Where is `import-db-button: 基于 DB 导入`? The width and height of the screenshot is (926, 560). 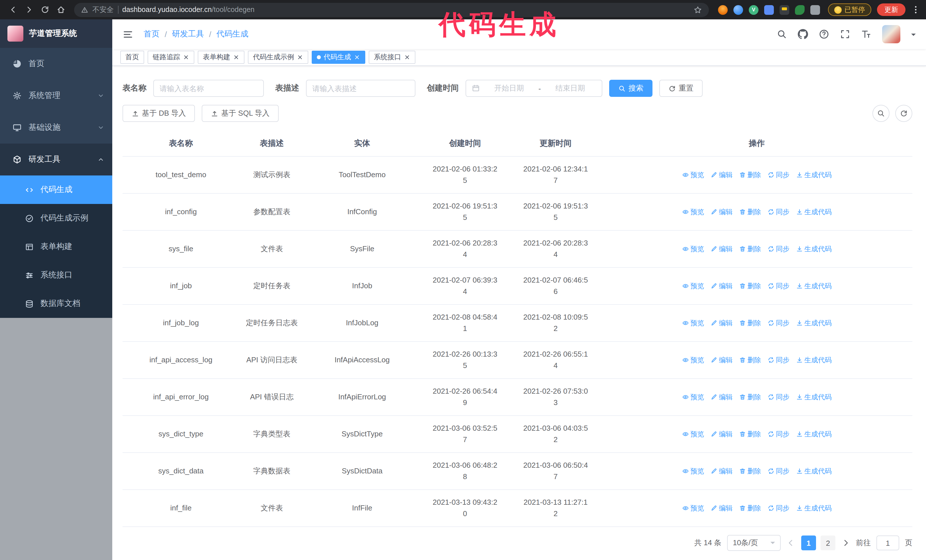
import-db-button: 基于 DB 导入 is located at coordinates (159, 113).